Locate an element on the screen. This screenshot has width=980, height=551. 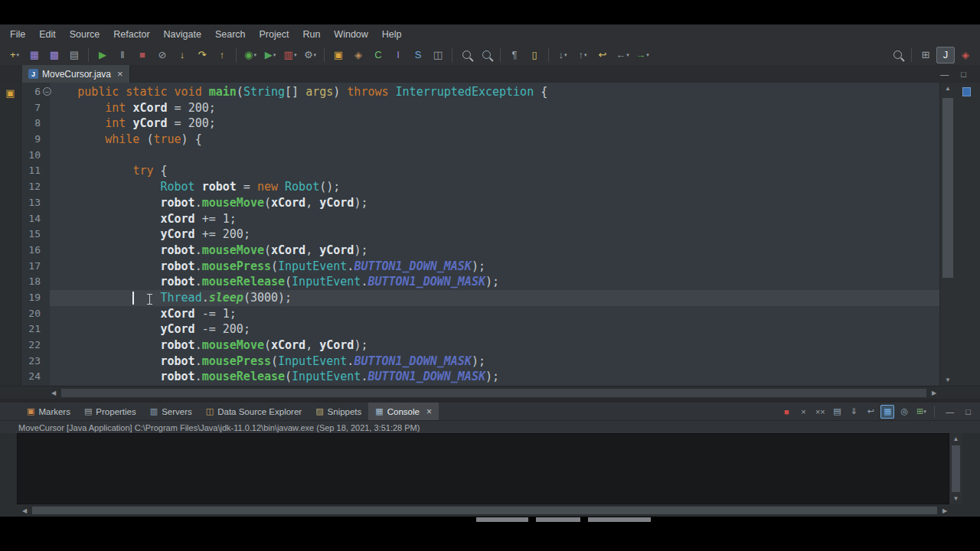
code-line-19: 19 Thread.sleep(3000); is located at coordinates (481, 298).